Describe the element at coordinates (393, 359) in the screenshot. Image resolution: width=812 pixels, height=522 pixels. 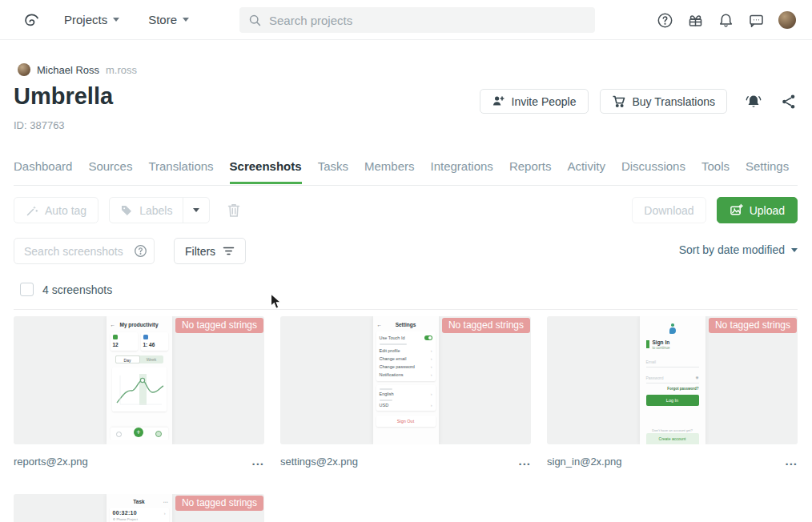
I see `setting-label: Change email` at that location.